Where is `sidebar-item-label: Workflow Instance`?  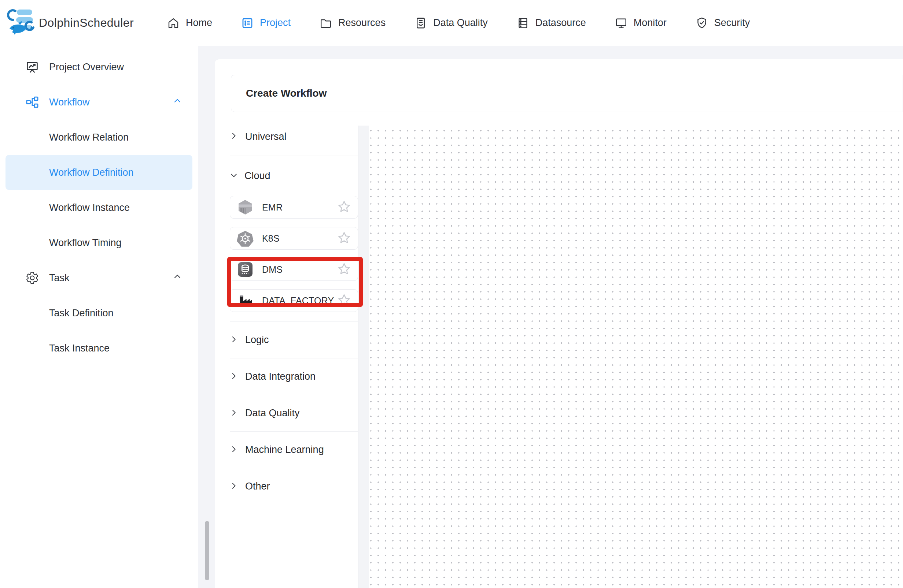 sidebar-item-label: Workflow Instance is located at coordinates (90, 208).